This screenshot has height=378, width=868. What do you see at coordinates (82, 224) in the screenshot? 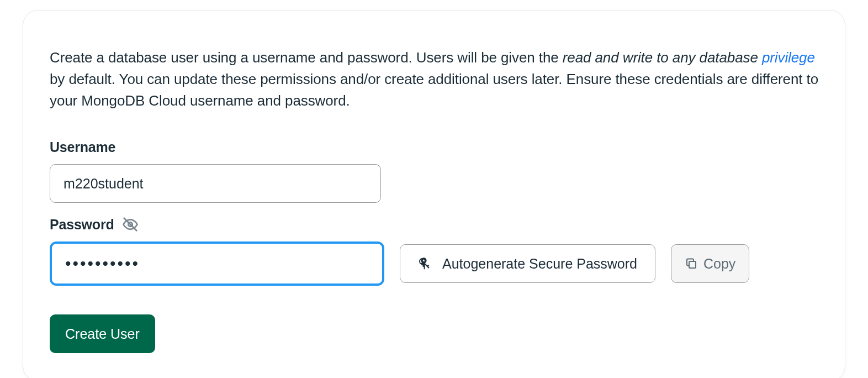
I see `password-label: Password` at bounding box center [82, 224].